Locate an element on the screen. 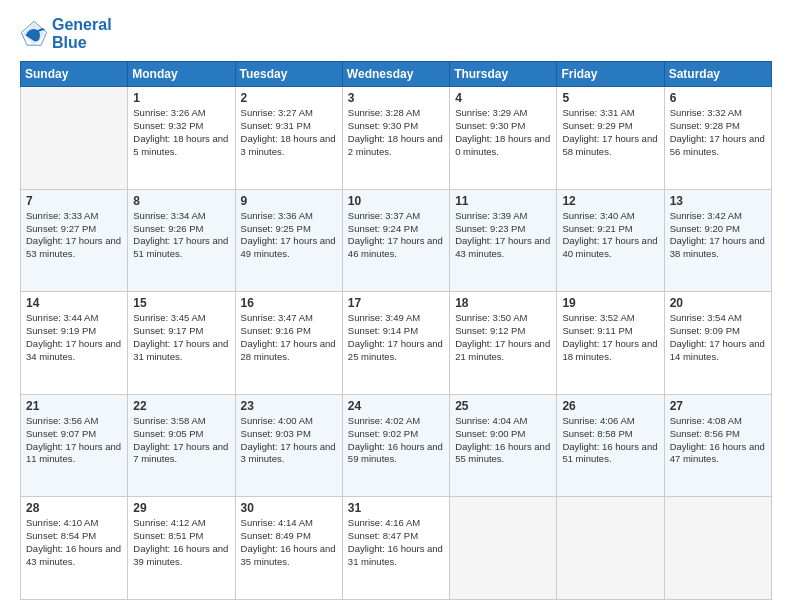  weekday-header-saturday: Saturday is located at coordinates (718, 74).